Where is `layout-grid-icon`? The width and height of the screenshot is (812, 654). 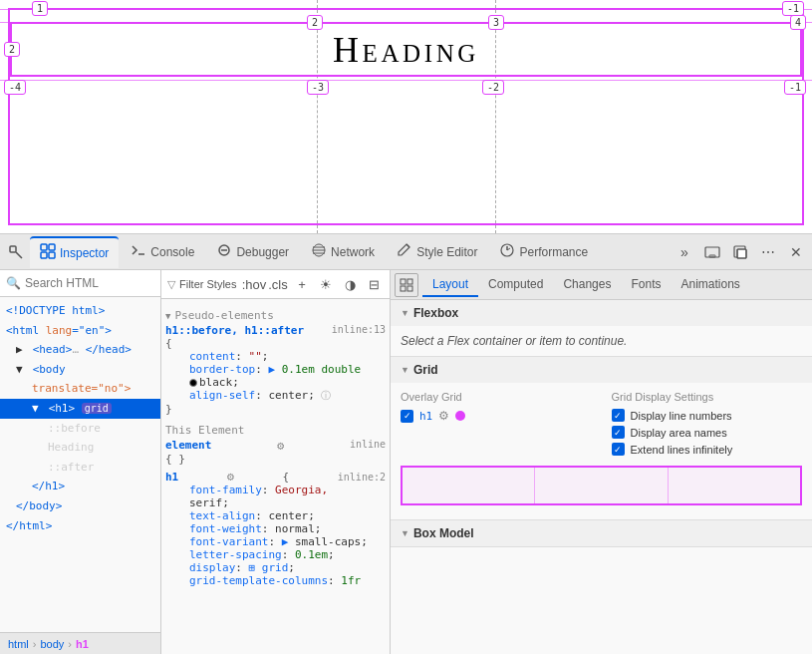 layout-grid-icon is located at coordinates (406, 285).